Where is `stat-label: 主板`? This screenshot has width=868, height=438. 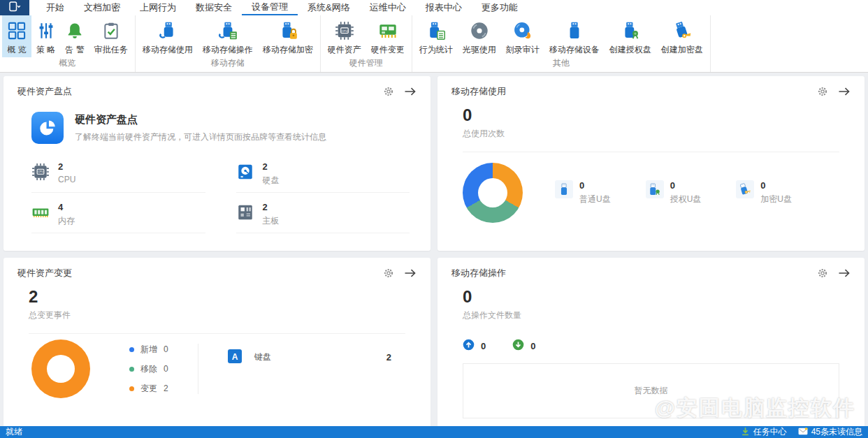 stat-label: 主板 is located at coordinates (271, 221).